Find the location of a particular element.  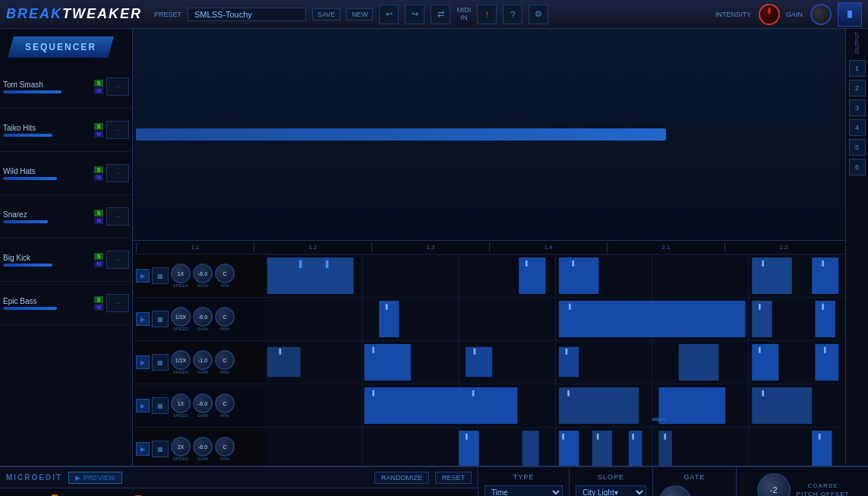

mute-snarez: M is located at coordinates (99, 220).